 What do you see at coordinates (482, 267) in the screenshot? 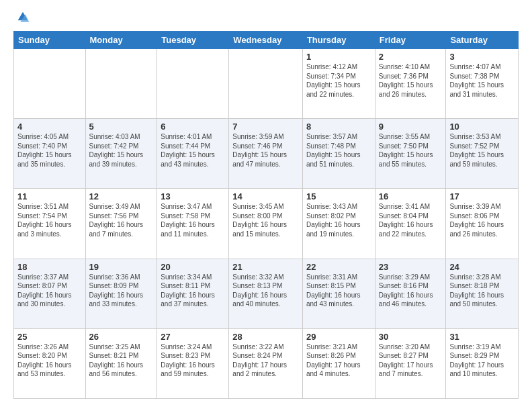
I see `day-number: 24` at bounding box center [482, 267].